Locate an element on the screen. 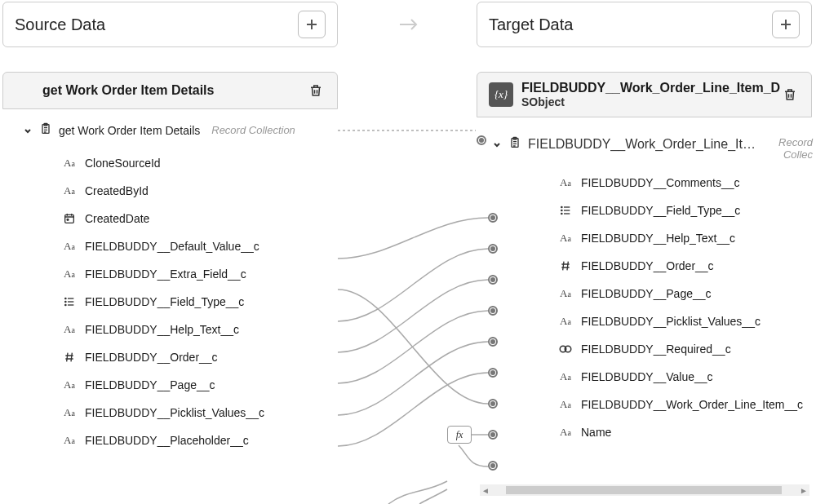  source-root-label: get Work Order Item Details is located at coordinates (129, 130).